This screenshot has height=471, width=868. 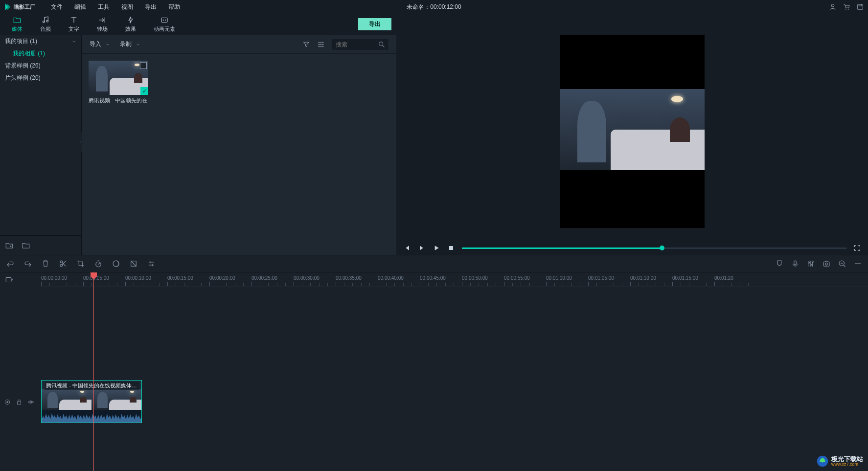 What do you see at coordinates (10, 264) in the screenshot?
I see `undo-button` at bounding box center [10, 264].